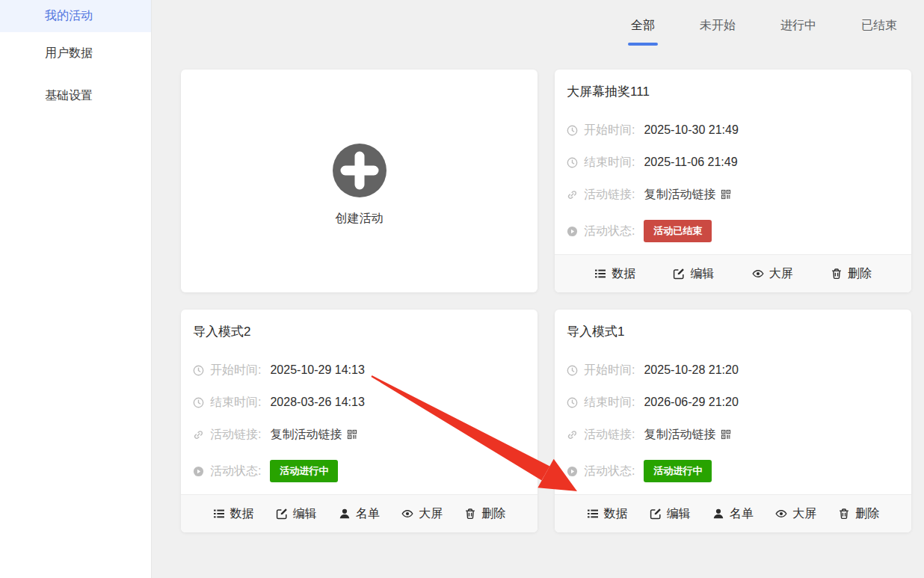 The height and width of the screenshot is (578, 924). What do you see at coordinates (733, 162) in the screenshot?
I see `end-time-row: 结束时间: 2025-11-06 21:49` at bounding box center [733, 162].